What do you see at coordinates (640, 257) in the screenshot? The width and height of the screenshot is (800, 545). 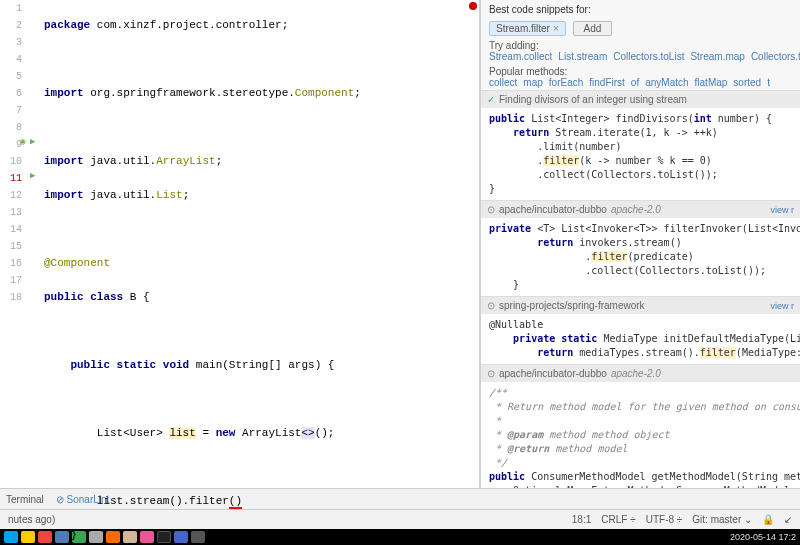 I see `snippet-code: private <T> List<Invoker<T>> filterInvok…` at bounding box center [640, 257].